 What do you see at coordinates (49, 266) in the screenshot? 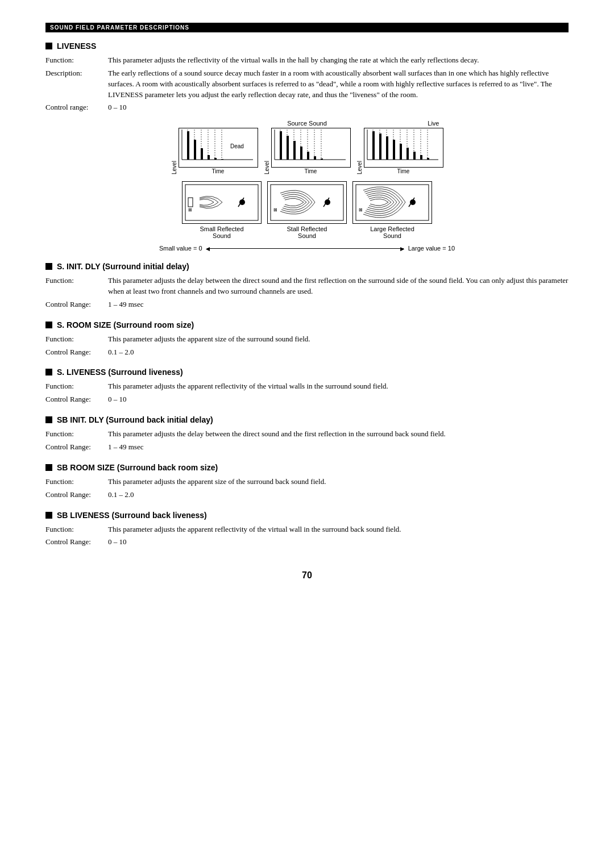
I see `bullet-s-init-dly` at bounding box center [49, 266].